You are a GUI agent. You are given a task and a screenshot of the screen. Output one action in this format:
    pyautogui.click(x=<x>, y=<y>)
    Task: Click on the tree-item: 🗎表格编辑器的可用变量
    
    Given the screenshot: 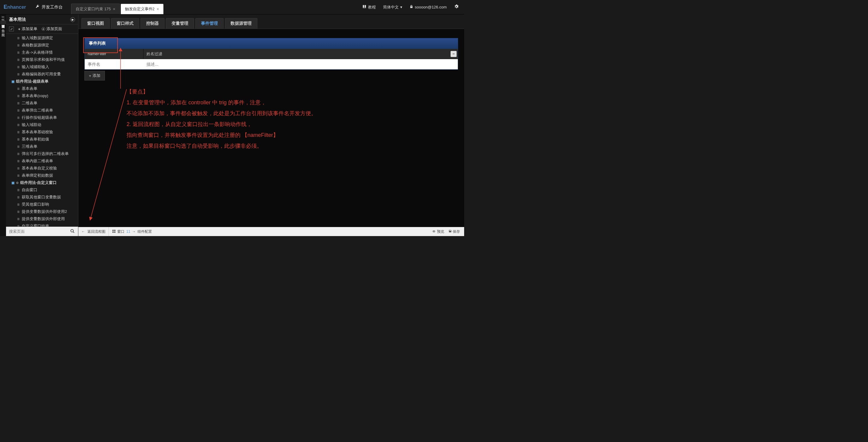 What is the action you would take?
    pyautogui.click(x=42, y=74)
    